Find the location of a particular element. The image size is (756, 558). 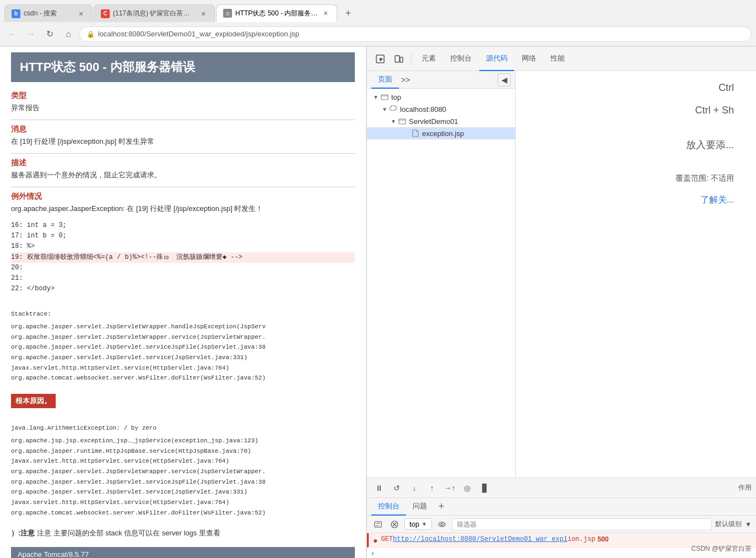

sources-back-button: ◀ is located at coordinates (504, 80).